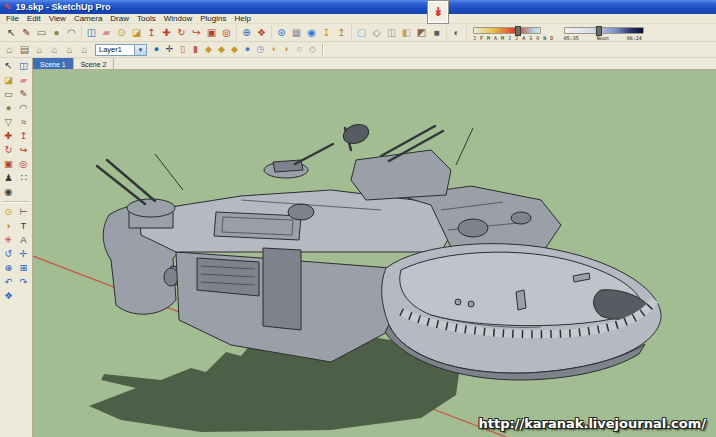 The width and height of the screenshot is (716, 437). I want to click on layer-manager-button: ●, so click(156, 50).